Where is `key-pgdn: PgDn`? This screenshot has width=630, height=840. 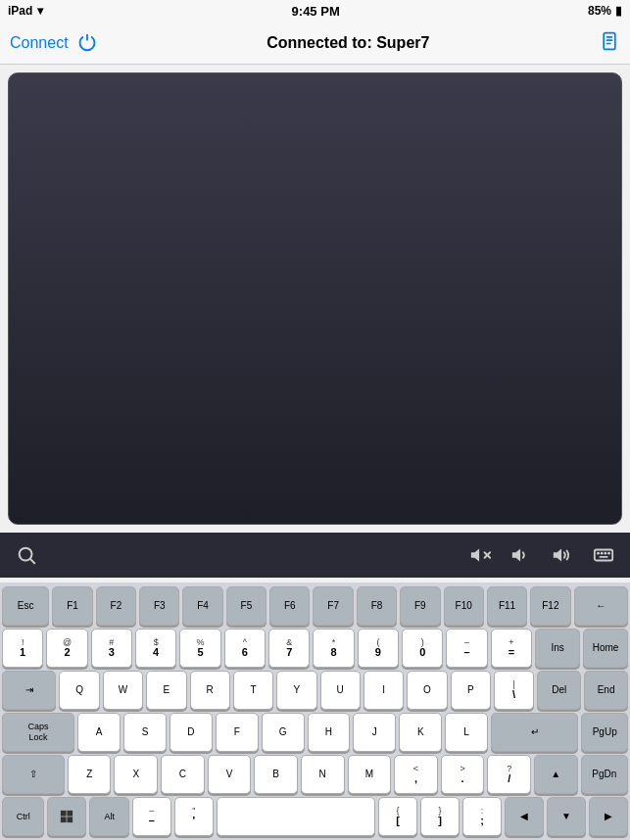 key-pgdn: PgDn is located at coordinates (605, 774).